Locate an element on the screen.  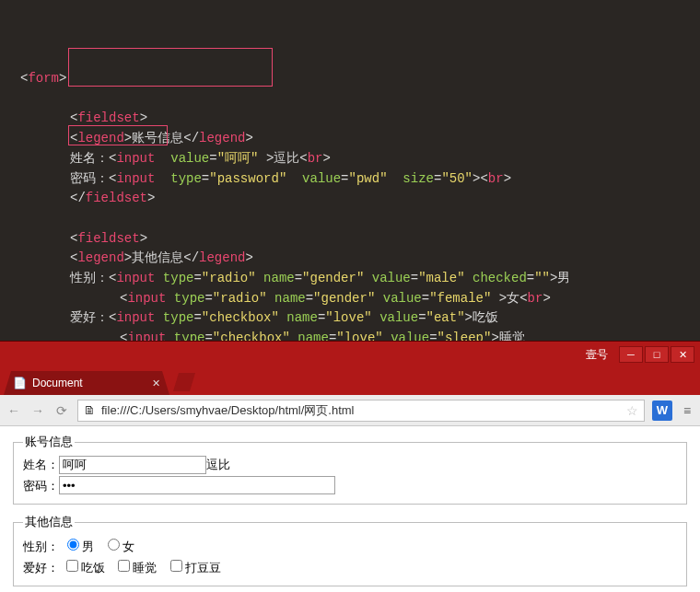
browser-tab: 📄 Document ✕ is located at coordinates (87, 383).